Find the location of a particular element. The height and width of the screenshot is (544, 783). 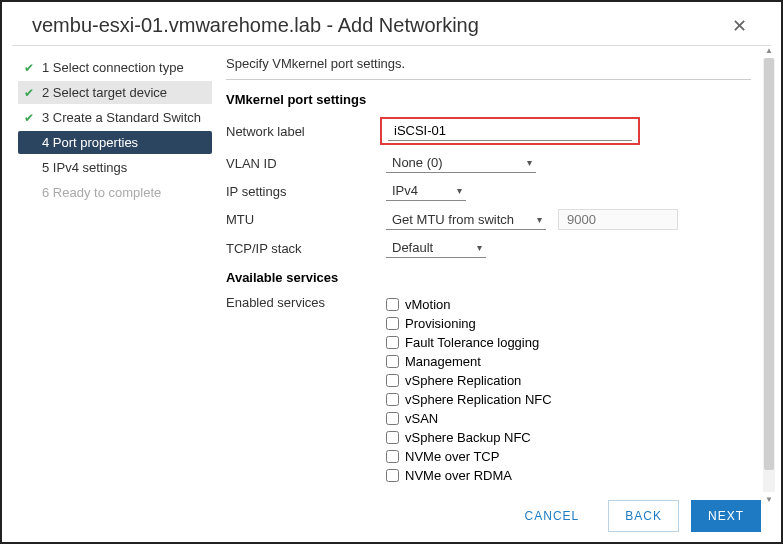

dialog-footer: CANCEL BACK NEXT is located at coordinates (634, 516).